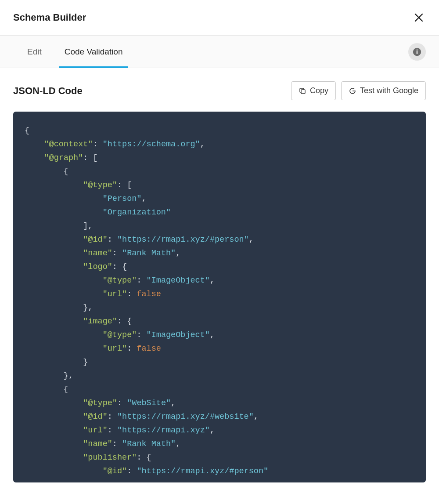  What do you see at coordinates (34, 52) in the screenshot?
I see `tab-edit: Edit` at bounding box center [34, 52].